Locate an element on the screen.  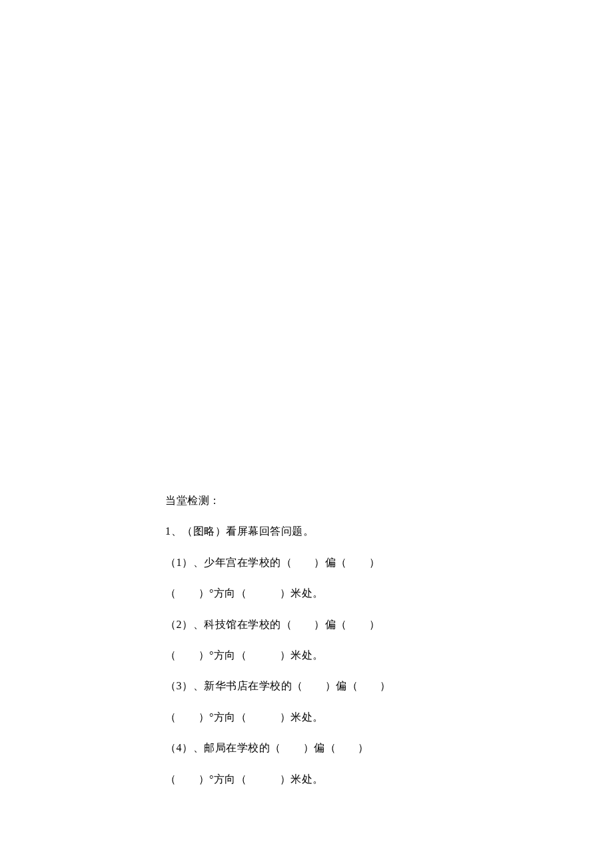
question-intro: 1、（图略）看屏幕回答问题。 is located at coordinates (312, 531).